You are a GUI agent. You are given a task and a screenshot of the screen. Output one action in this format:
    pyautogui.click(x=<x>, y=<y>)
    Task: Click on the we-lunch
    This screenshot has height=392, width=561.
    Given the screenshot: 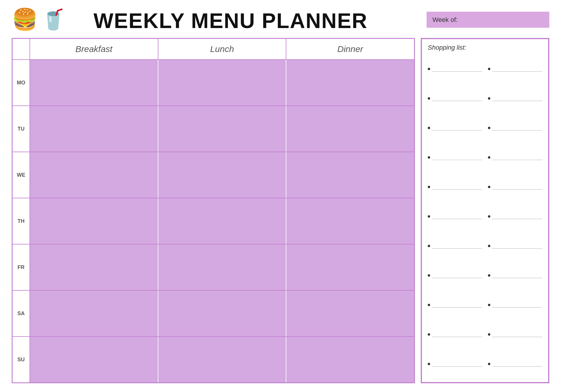 What is the action you would take?
    pyautogui.click(x=223, y=175)
    